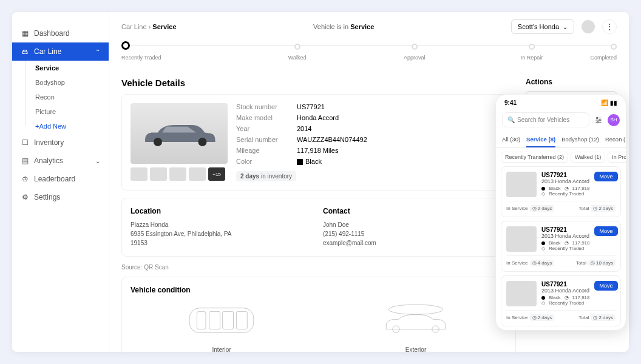 Image resolution: width=641 pixels, height=364 pixels. What do you see at coordinates (616, 141) in the screenshot?
I see `tab-recon: Recon (10)` at bounding box center [616, 141].